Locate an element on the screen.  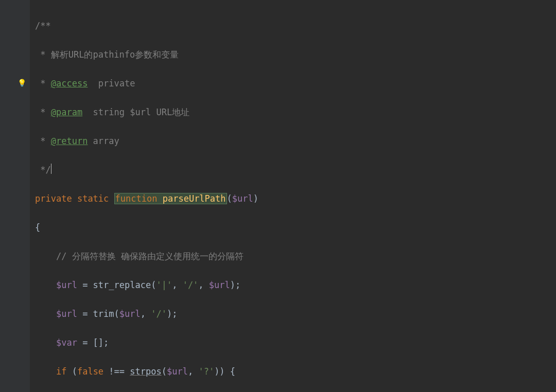
keyword: static is located at coordinates (93, 199).